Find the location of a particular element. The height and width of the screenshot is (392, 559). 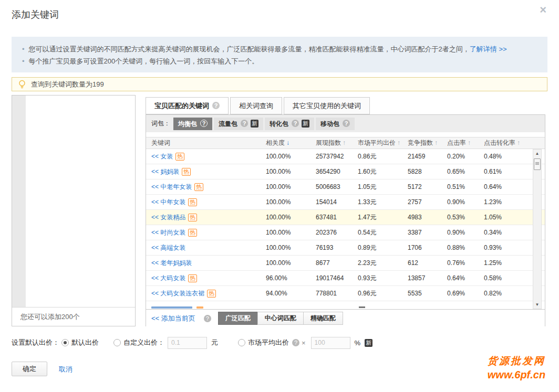

keyword-link: << 时尚女装 is located at coordinates (168, 232).